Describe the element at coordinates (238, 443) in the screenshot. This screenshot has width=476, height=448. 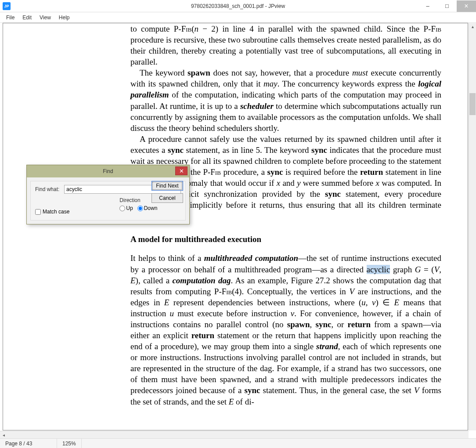
I see `statusbar: Page 8 / 43 125%` at that location.